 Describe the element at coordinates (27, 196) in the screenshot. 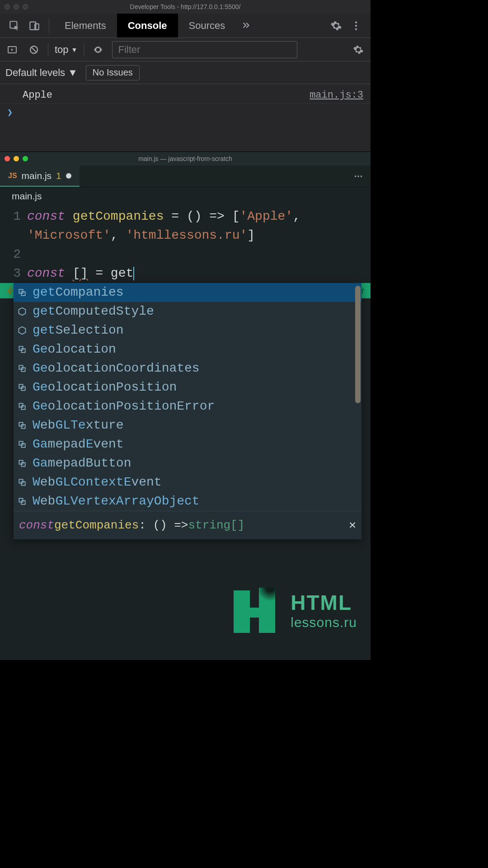

I see `breadcrumb-item: main.js` at that location.